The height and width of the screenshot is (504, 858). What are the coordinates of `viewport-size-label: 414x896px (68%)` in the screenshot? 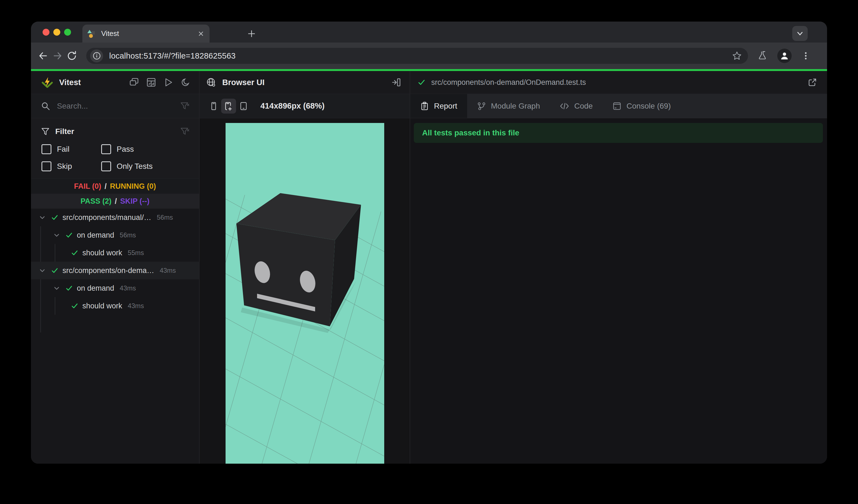 It's located at (292, 106).